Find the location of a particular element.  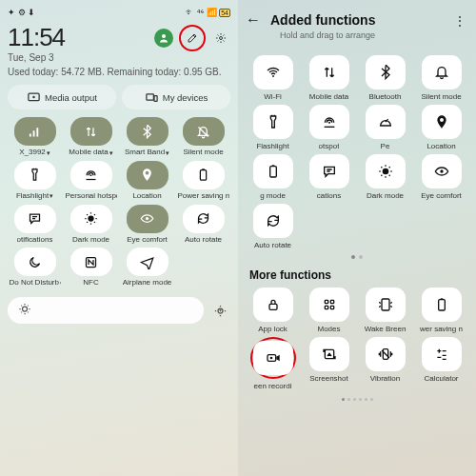

tile-label: Vibration is located at coordinates (385, 379).